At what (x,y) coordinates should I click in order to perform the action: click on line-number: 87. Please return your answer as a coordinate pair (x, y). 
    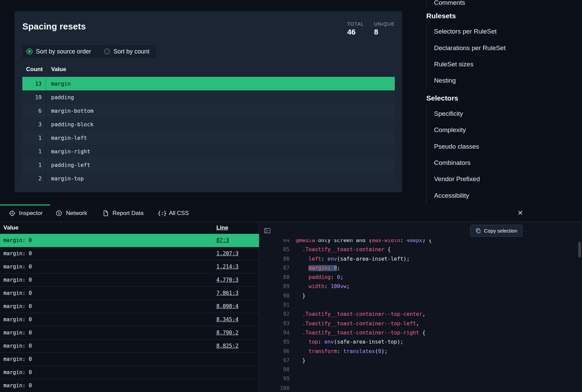
    Looking at the image, I should click on (274, 268).